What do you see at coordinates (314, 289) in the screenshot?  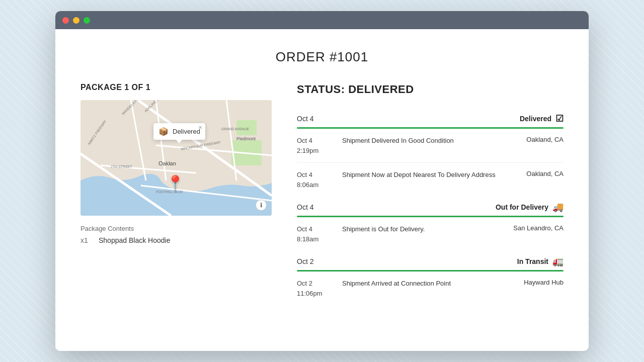 I see `event-time-4: Oct 2 11:06pm` at bounding box center [314, 289].